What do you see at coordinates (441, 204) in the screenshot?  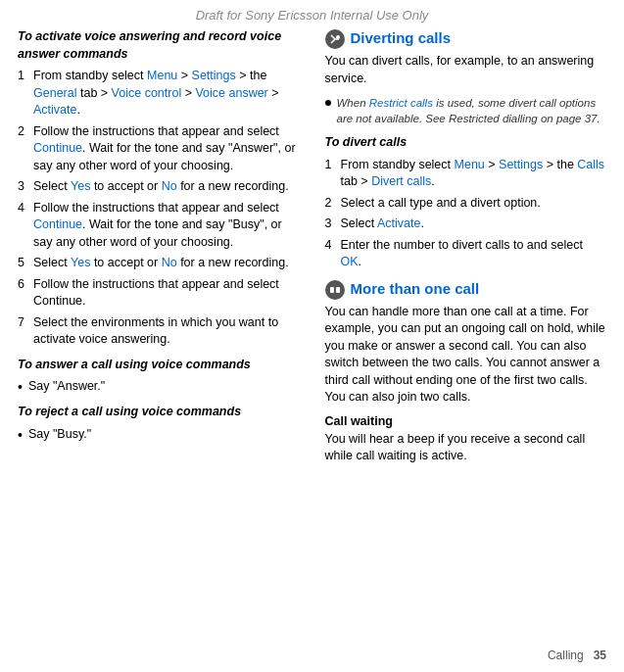 I see `step-text: Select a call type and a divert option.` at bounding box center [441, 204].